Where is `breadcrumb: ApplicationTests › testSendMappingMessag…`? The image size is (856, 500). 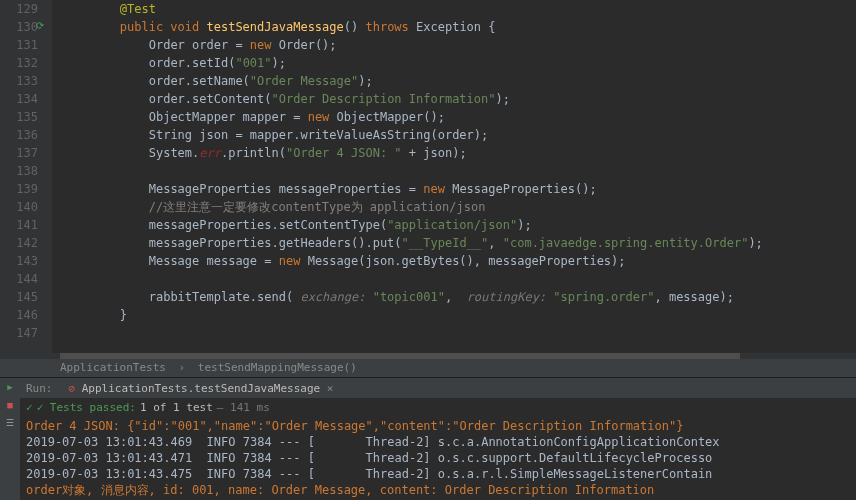 breadcrumb: ApplicationTests › testSendMappingMessag… is located at coordinates (428, 368).